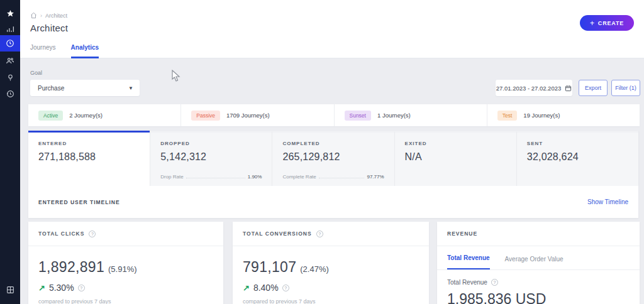 The width and height of the screenshot is (644, 304). Describe the element at coordinates (626, 88) in the screenshot. I see `filter-button: Filter (1)` at that location.